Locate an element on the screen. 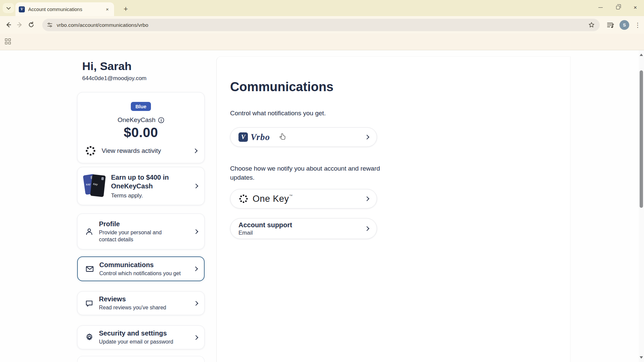  view-rewards-activity-link: View rewards activity is located at coordinates (141, 151).